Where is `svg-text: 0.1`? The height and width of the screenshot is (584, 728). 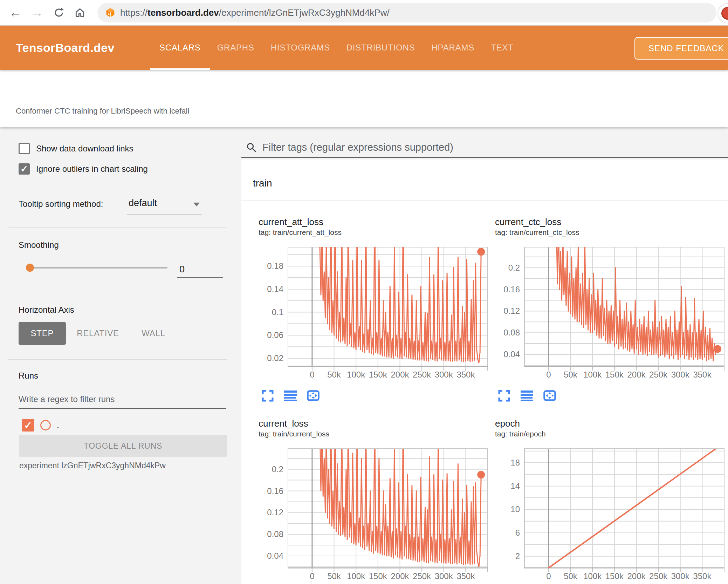 svg-text: 0.1 is located at coordinates (277, 312).